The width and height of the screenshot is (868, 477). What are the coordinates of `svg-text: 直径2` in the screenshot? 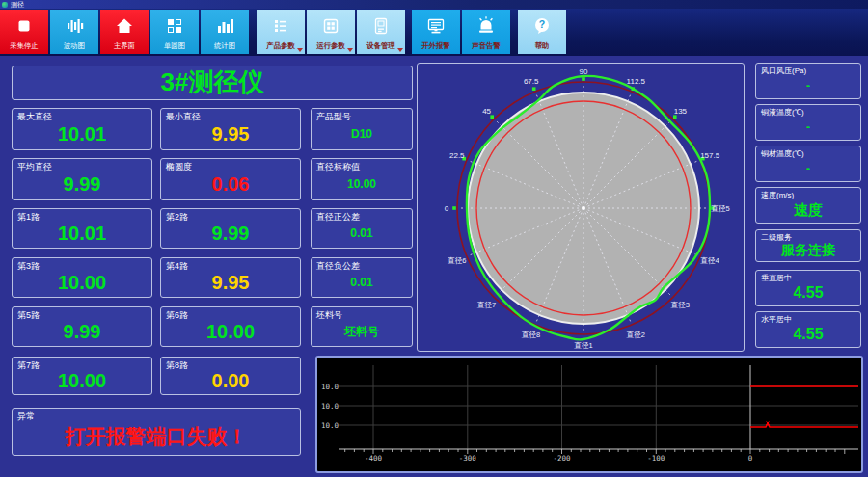 It's located at (636, 335).